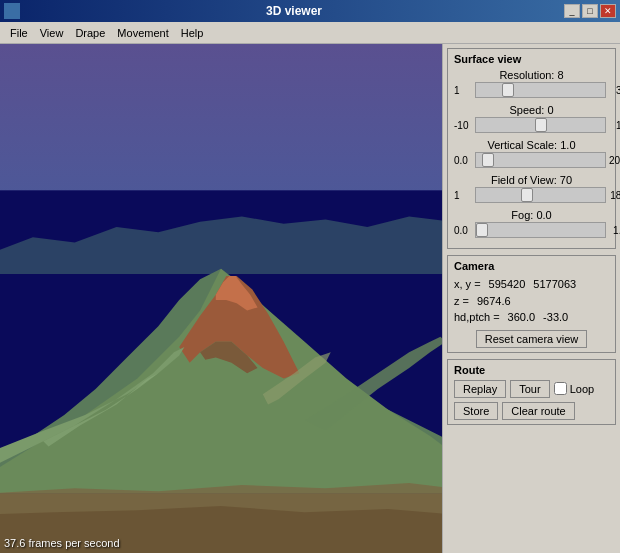  Describe the element at coordinates (310, 33) in the screenshot. I see `menu-bar: File View Drape Movement Help` at that location.